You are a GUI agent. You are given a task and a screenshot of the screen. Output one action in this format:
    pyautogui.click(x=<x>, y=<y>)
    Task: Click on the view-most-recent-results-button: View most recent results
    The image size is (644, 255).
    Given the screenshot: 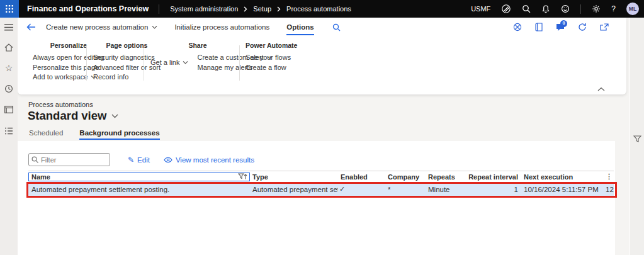 What is the action you would take?
    pyautogui.click(x=209, y=160)
    